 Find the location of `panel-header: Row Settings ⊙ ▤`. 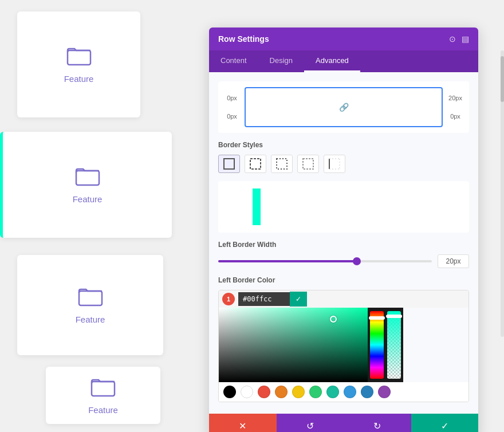

panel-header: Row Settings ⊙ ▤ is located at coordinates (344, 39).